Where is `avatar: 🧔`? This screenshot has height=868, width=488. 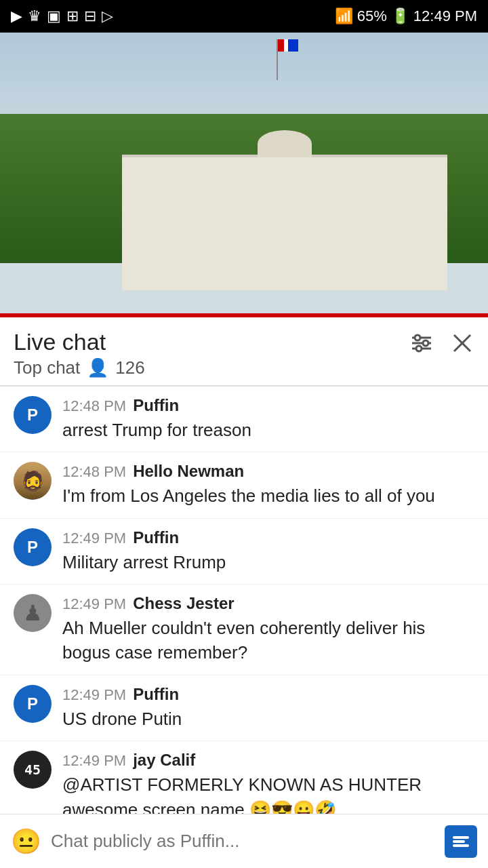
avatar: 🧔 is located at coordinates (33, 481).